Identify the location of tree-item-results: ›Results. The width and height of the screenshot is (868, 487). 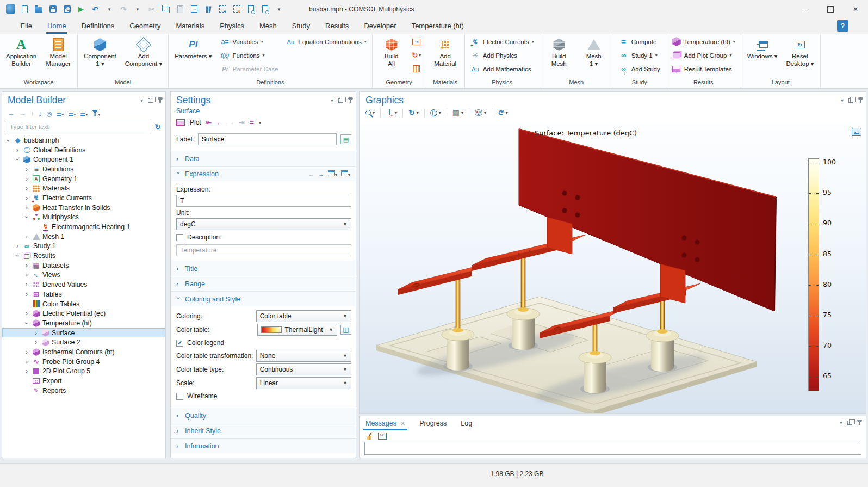
(84, 256).